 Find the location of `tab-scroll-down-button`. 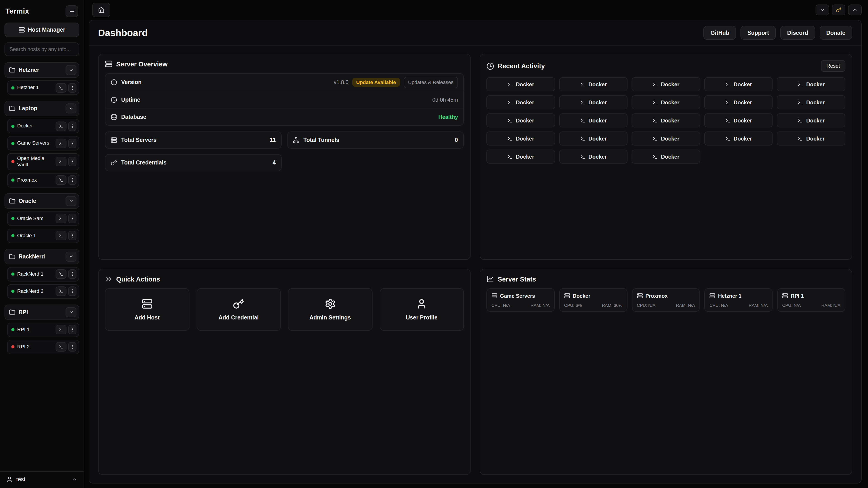

tab-scroll-down-button is located at coordinates (822, 10).